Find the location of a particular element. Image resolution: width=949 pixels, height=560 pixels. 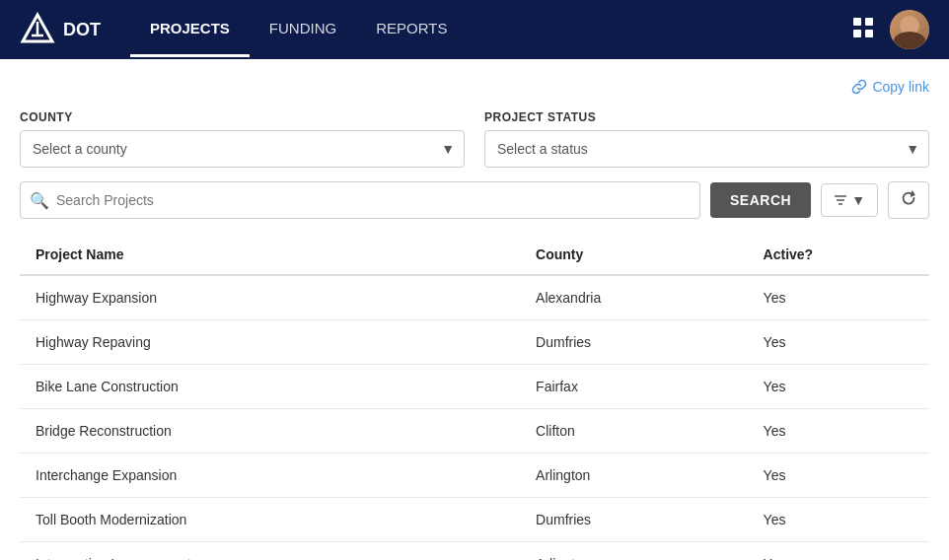

cell-county: Clifton is located at coordinates (633, 432).